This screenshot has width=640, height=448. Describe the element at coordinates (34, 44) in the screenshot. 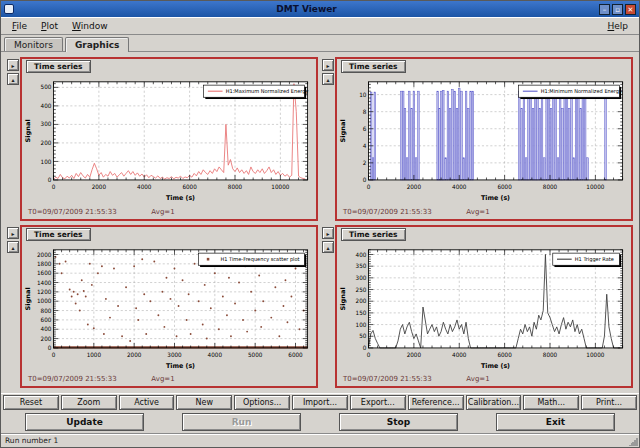

I see `tab-monitors: Monitors` at that location.